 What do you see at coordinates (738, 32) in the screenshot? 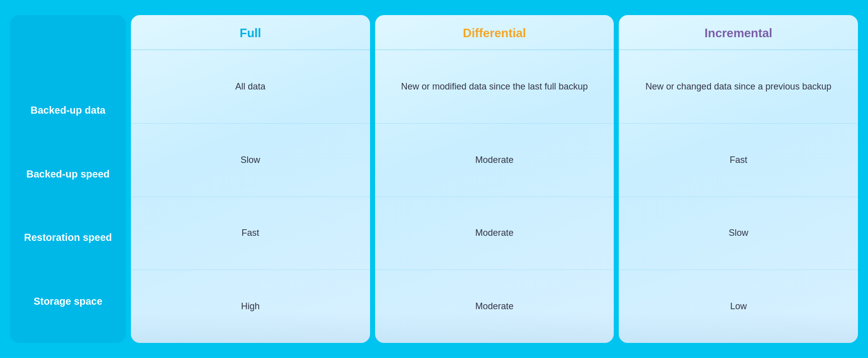
I see `column-incremental-header: Incremental` at bounding box center [738, 32].